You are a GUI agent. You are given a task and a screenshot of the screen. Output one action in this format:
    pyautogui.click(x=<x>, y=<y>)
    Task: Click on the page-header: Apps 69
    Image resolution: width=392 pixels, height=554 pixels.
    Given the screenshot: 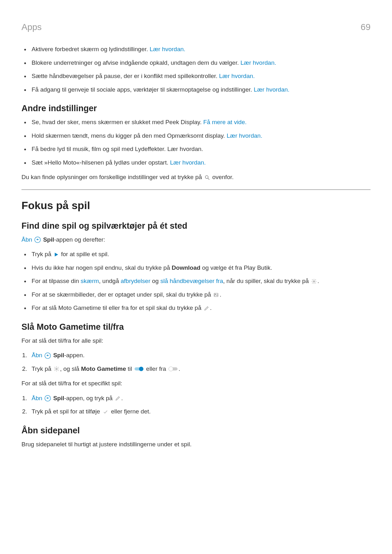 What is the action you would take?
    pyautogui.click(x=196, y=27)
    